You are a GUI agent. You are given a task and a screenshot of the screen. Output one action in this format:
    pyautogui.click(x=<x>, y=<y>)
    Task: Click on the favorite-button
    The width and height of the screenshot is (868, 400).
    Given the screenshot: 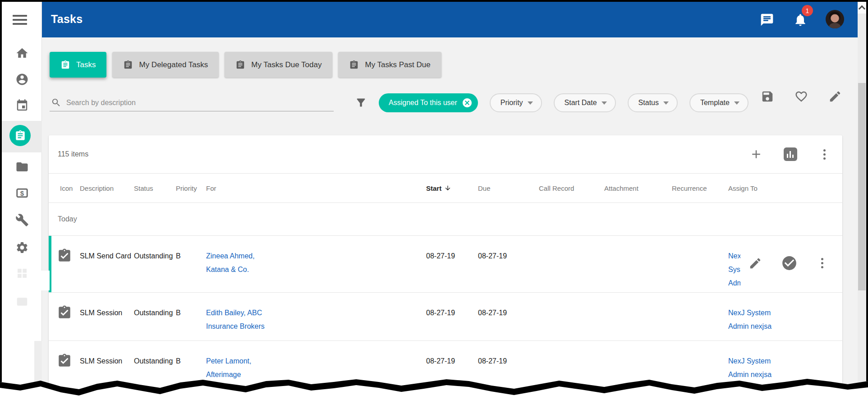 What is the action you would take?
    pyautogui.click(x=801, y=97)
    